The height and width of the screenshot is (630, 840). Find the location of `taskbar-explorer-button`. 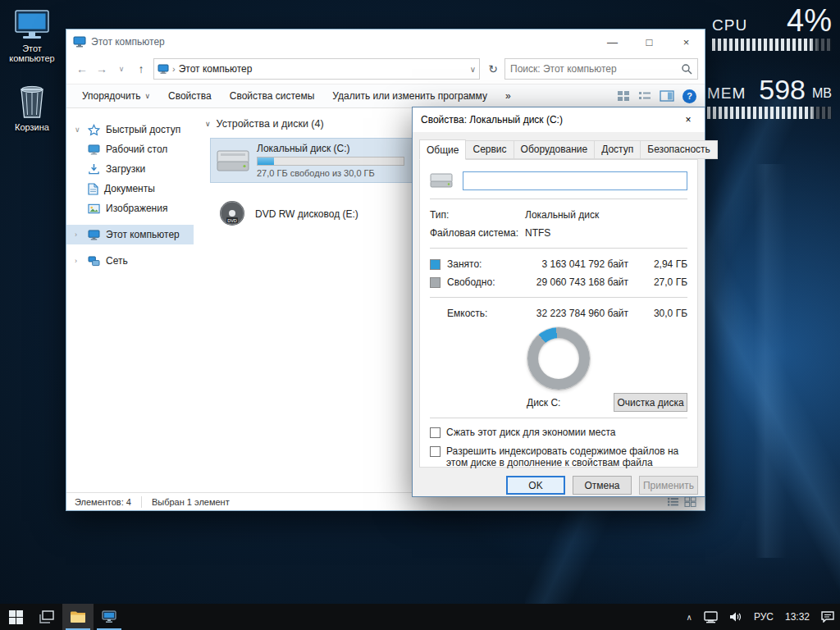

taskbar-explorer-button is located at coordinates (78, 617).